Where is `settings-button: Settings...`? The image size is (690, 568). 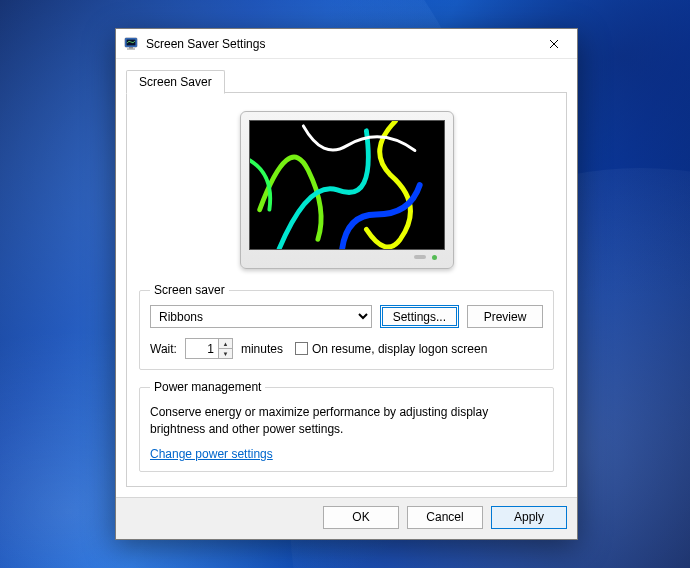 settings-button: Settings... is located at coordinates (420, 316).